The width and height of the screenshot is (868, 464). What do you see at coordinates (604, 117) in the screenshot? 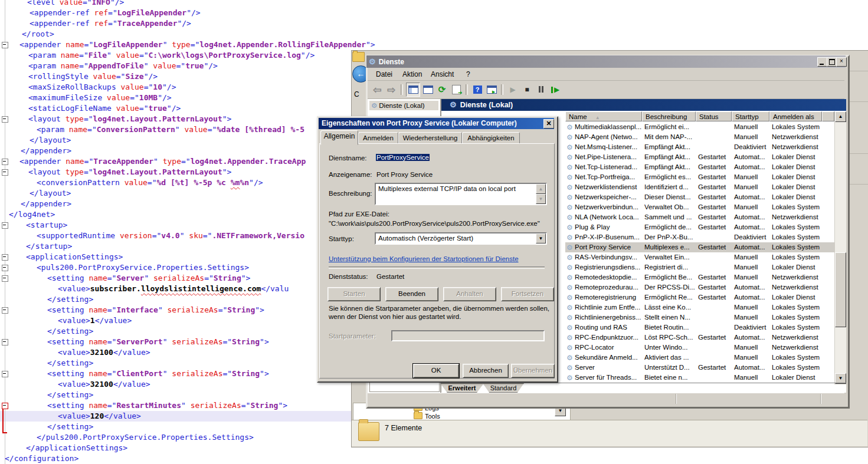
I see `column-header-name: Name▲` at bounding box center [604, 117].